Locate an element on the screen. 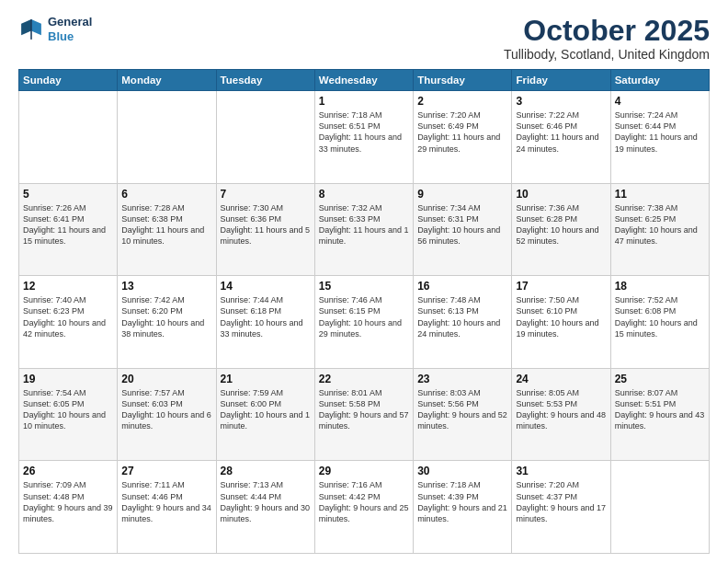 This screenshot has height=563, width=728. day-info: Sunrise: 7:11 AM Sunset: 4:46 PM Dayligh… is located at coordinates (166, 502).